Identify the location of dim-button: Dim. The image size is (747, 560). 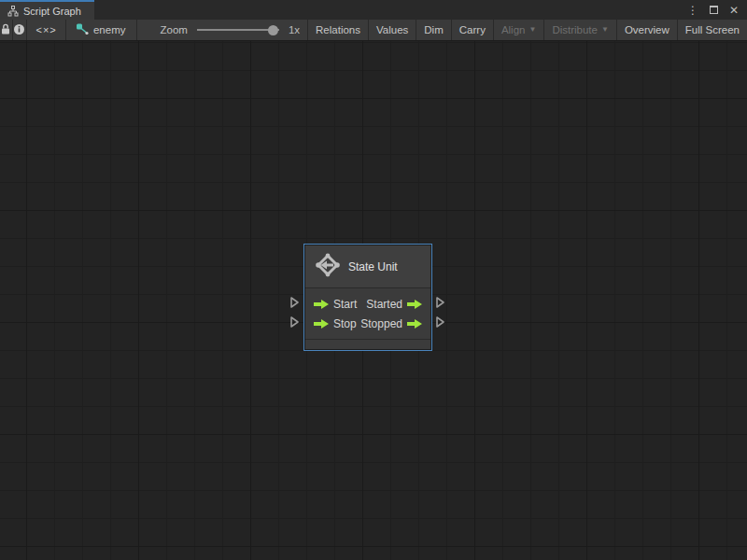
(433, 30).